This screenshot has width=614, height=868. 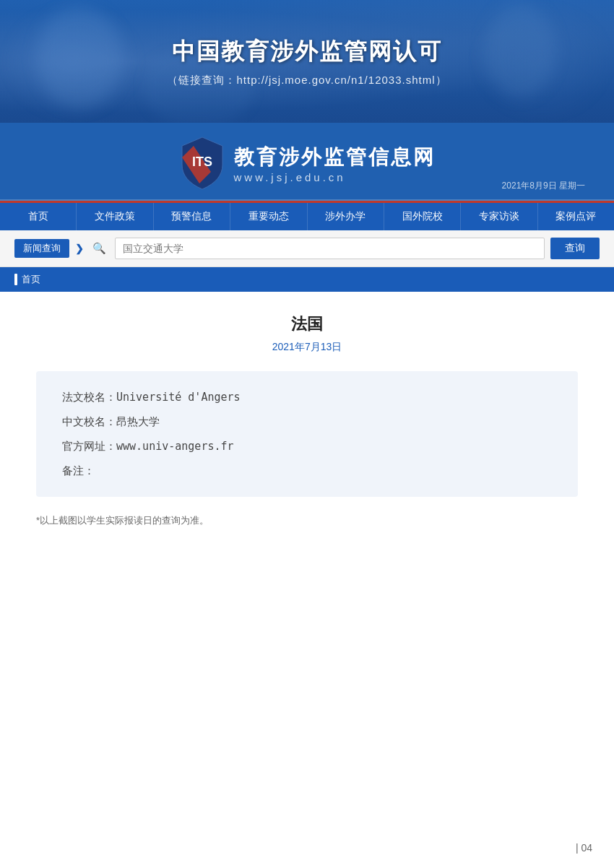 What do you see at coordinates (115, 217) in the screenshot?
I see `nav-item-policy: 文件政策` at bounding box center [115, 217].